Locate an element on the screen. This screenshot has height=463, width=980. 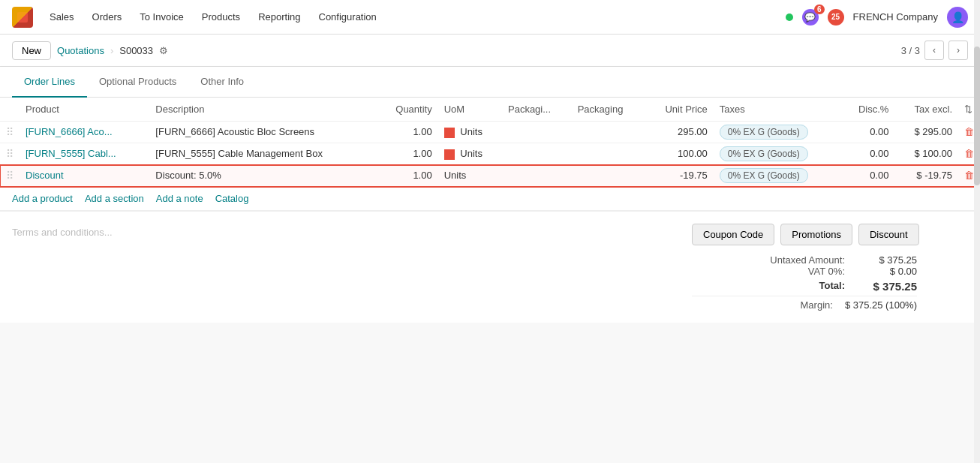
unit-price-cell: -19.75 is located at coordinates (679, 176).